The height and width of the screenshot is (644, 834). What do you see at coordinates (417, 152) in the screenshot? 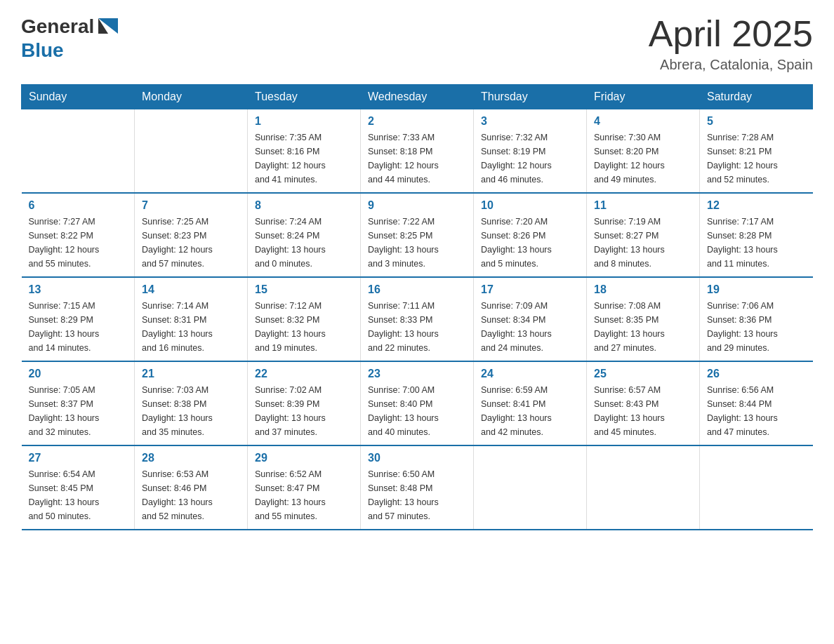
I see `week-row-0: 1Sunrise: 7:35 AM Sunset: 8:16 PM Daylig…` at bounding box center [417, 152].